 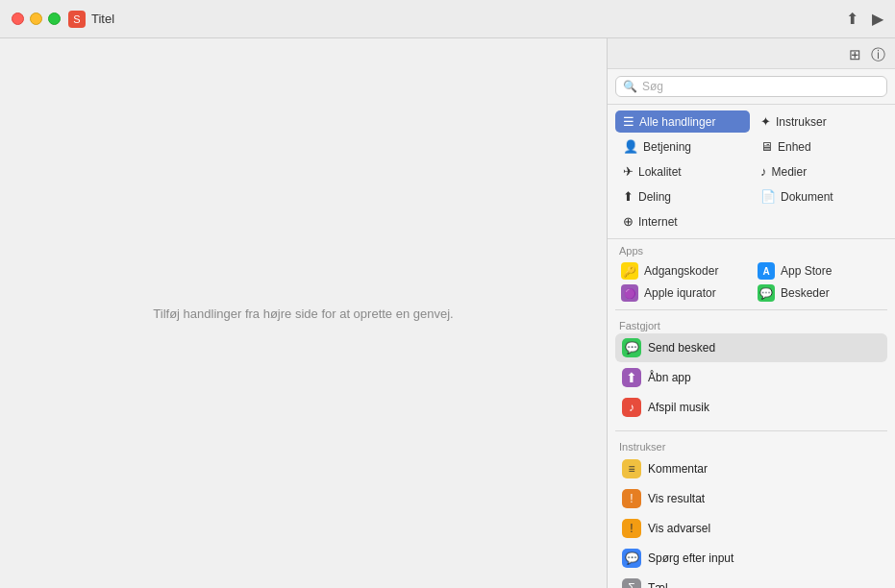 I want to click on category-grid: ☰ Alle handlinger ✦ Instrukser 👤 Betjeni…, so click(x=752, y=172).